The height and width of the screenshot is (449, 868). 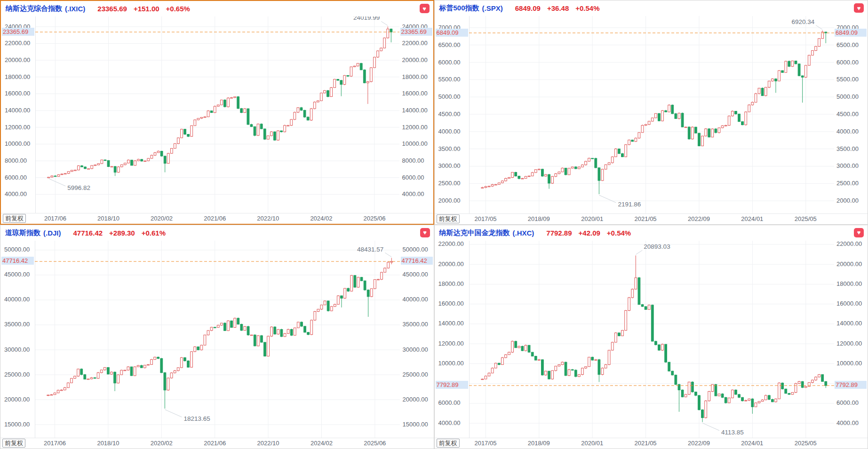 What do you see at coordinates (215, 218) in the screenshot?
I see `x-tick-label: 2021/06` at bounding box center [215, 218].